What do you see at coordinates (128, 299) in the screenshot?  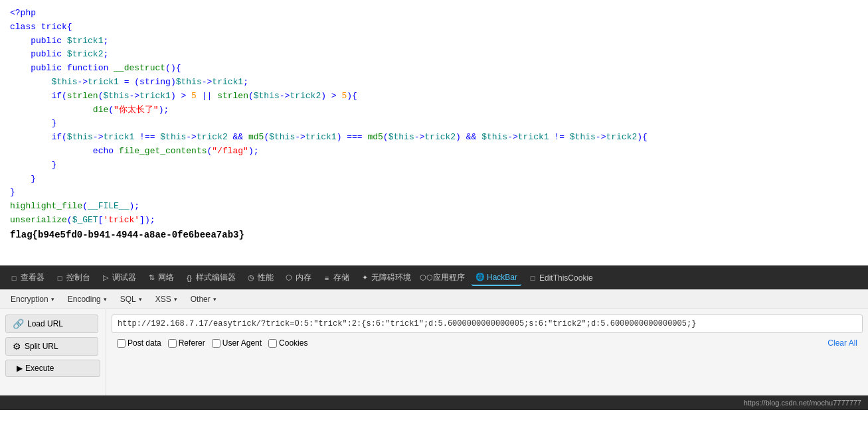 I see `sql-label: SQL` at bounding box center [128, 299].